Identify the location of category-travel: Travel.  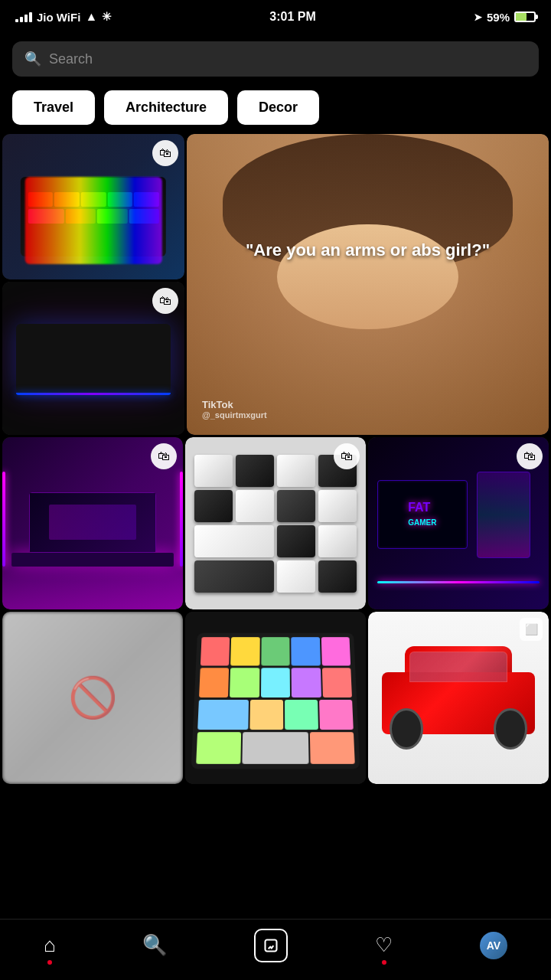
(54, 107).